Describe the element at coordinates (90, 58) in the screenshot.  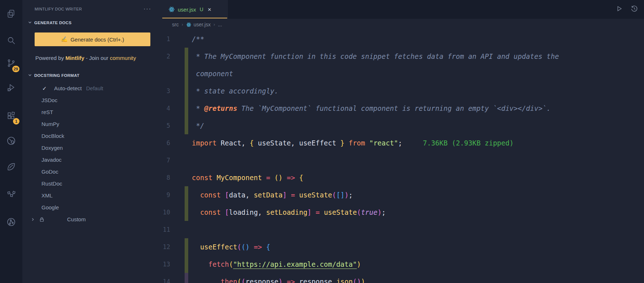
I see `powered-by-text: Powered by Mintlify - Join our community` at that location.